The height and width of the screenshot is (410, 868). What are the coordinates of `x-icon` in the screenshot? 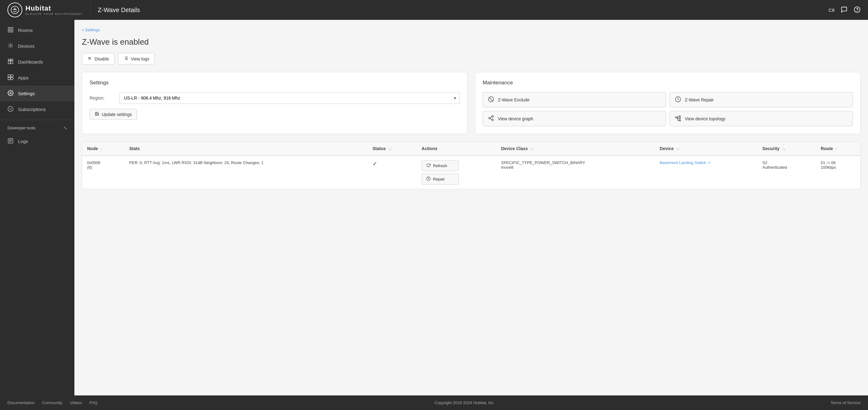 It's located at (90, 59).